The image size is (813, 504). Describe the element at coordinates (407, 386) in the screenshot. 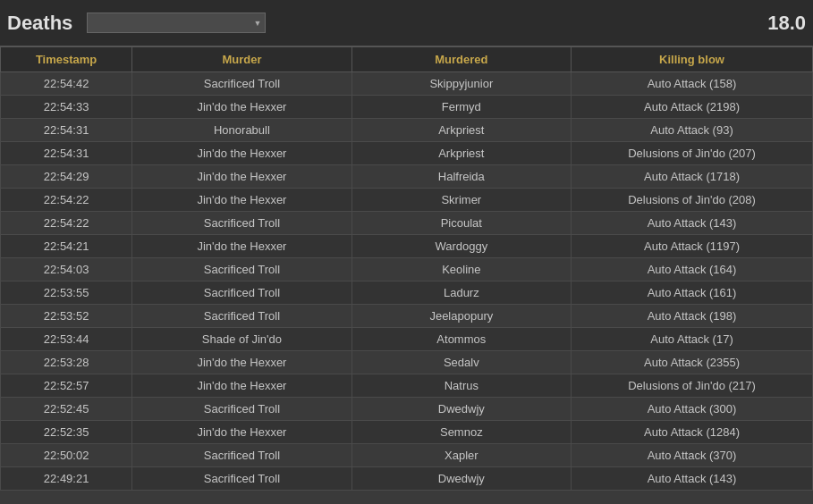

I see `table-row: 22:52:57Jin'do the HexxerNatrusDelusions…` at that location.